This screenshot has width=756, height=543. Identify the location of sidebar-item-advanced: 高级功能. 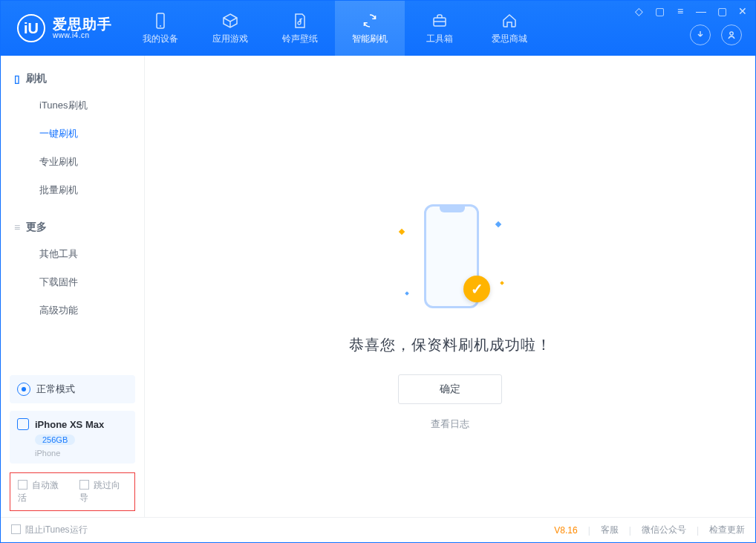
(73, 310).